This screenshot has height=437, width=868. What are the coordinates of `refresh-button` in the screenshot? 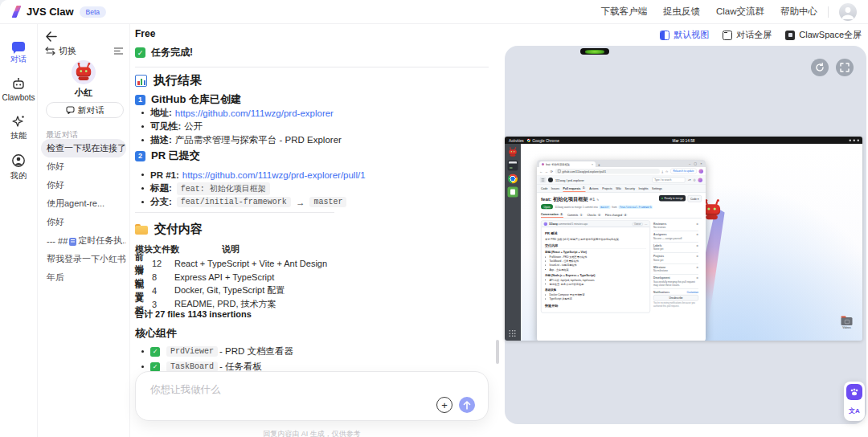 It's located at (820, 67).